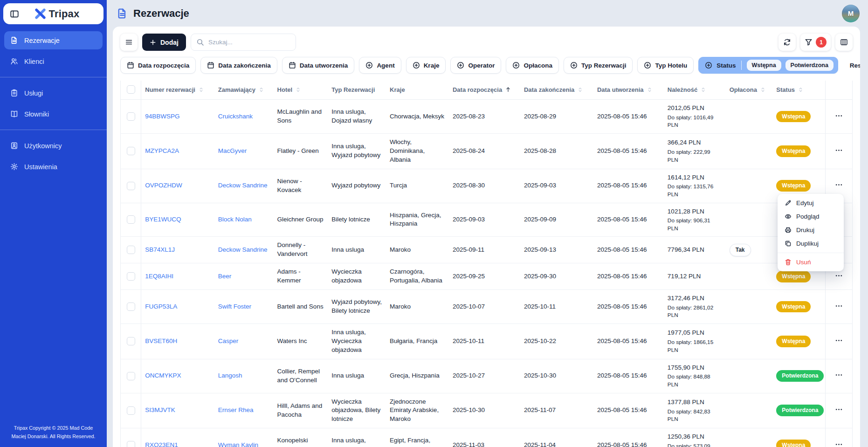  I want to click on cell-client: Ernser Rhea, so click(244, 411).